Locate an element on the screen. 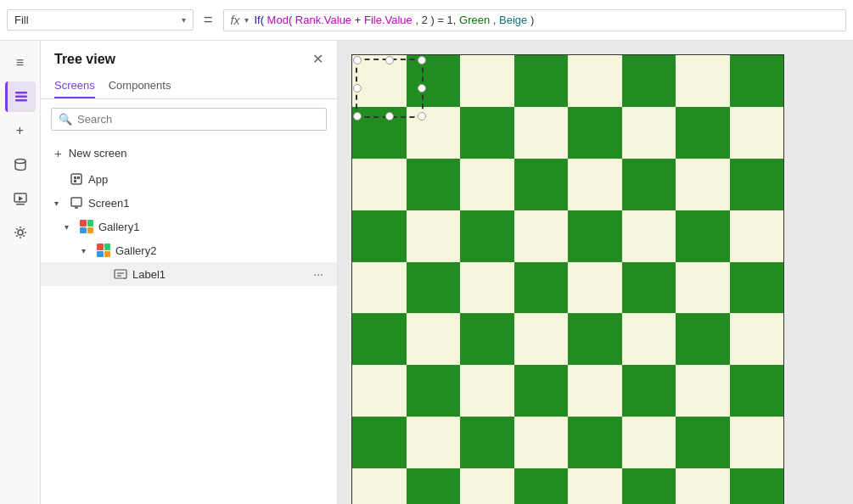 This screenshot has width=853, height=504. handle-mr is located at coordinates (422, 88).